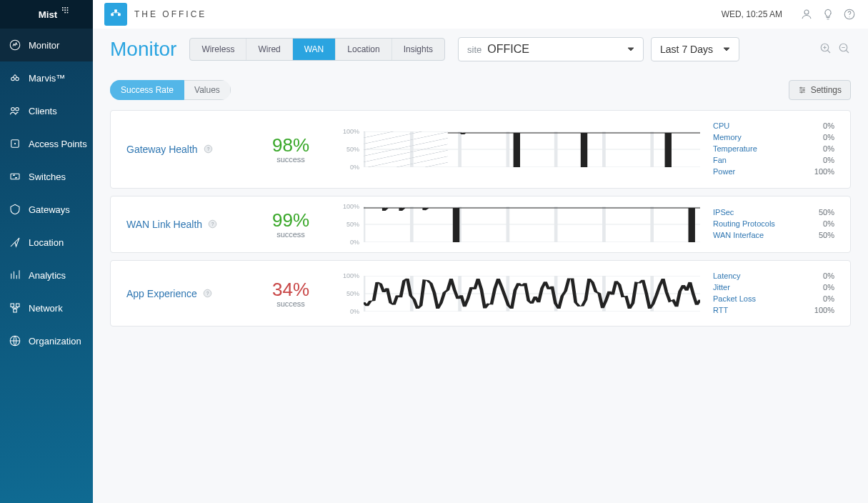  What do you see at coordinates (774, 299) in the screenshot?
I see `stat-row: Packet Loss0%` at bounding box center [774, 299].